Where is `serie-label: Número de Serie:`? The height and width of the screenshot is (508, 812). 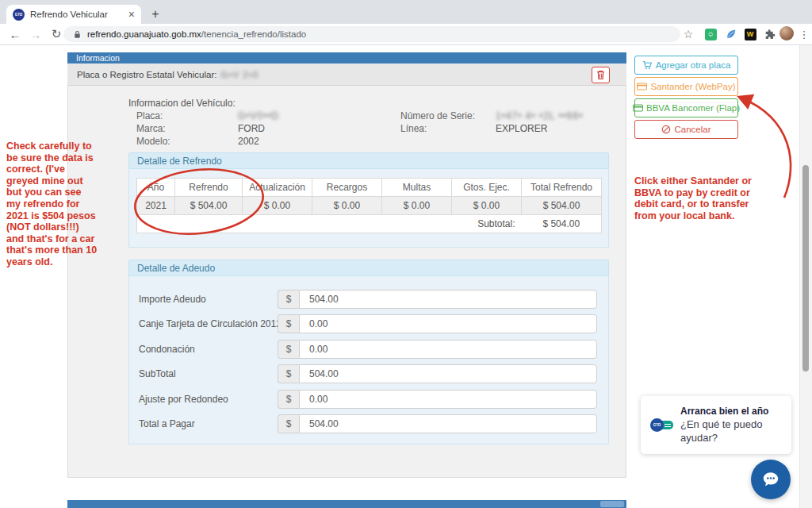
serie-label: Número de Serie: is located at coordinates (438, 116).